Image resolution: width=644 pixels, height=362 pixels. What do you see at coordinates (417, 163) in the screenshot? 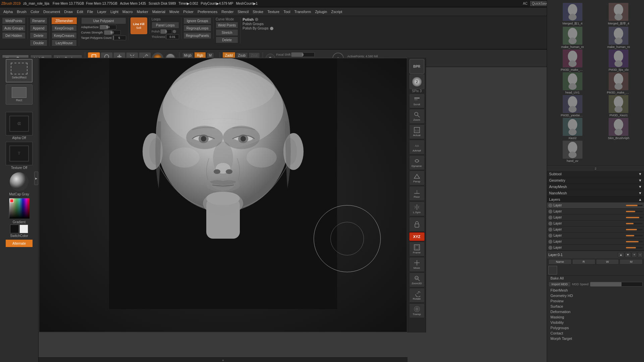
I see `dynamic-icon-btn: Dynamic` at bounding box center [417, 163].